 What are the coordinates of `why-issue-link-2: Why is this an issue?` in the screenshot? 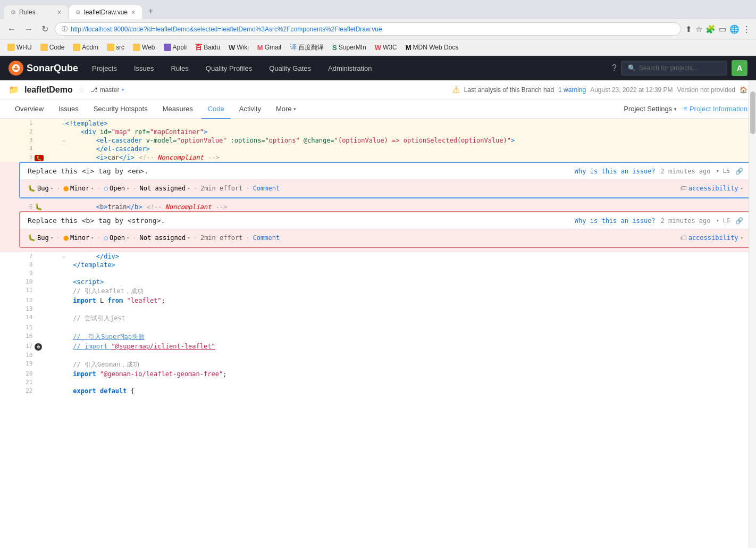 It's located at (615, 221).